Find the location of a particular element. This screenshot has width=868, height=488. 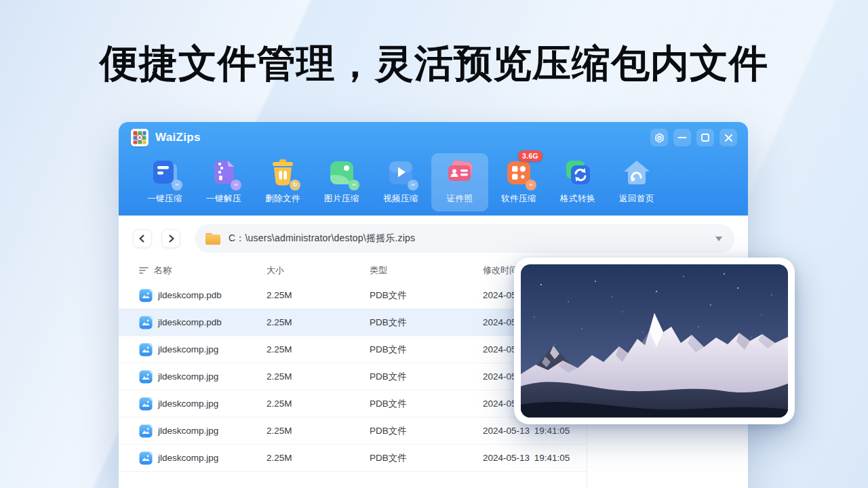

size-badge: 3.6G is located at coordinates (530, 156).